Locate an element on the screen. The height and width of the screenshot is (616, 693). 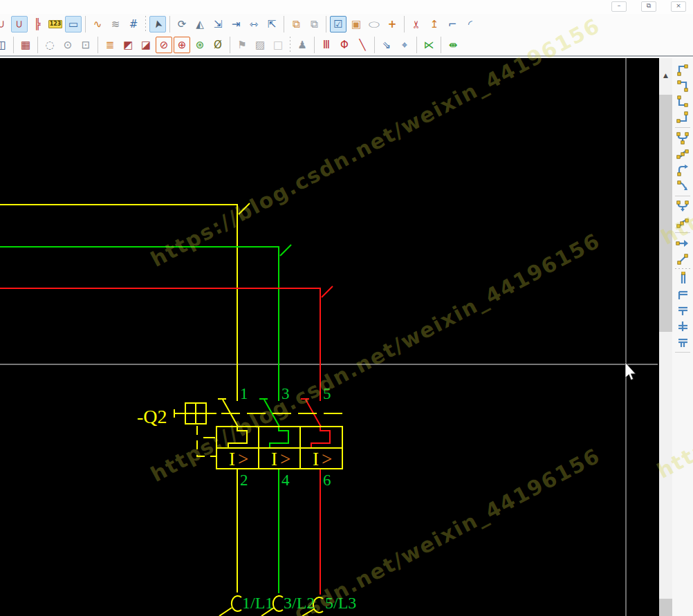
mirror-icon: ◭ is located at coordinates (200, 24).